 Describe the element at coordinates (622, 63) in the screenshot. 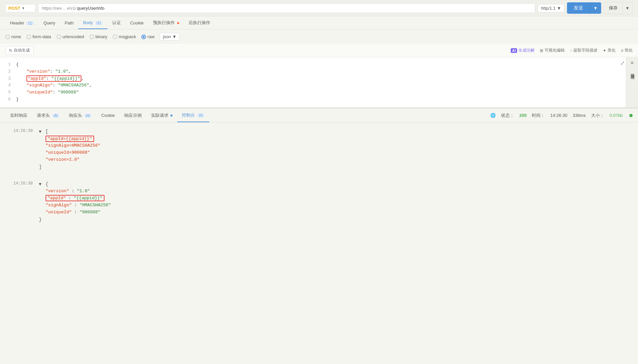

I see `expand-button: ⤢` at that location.